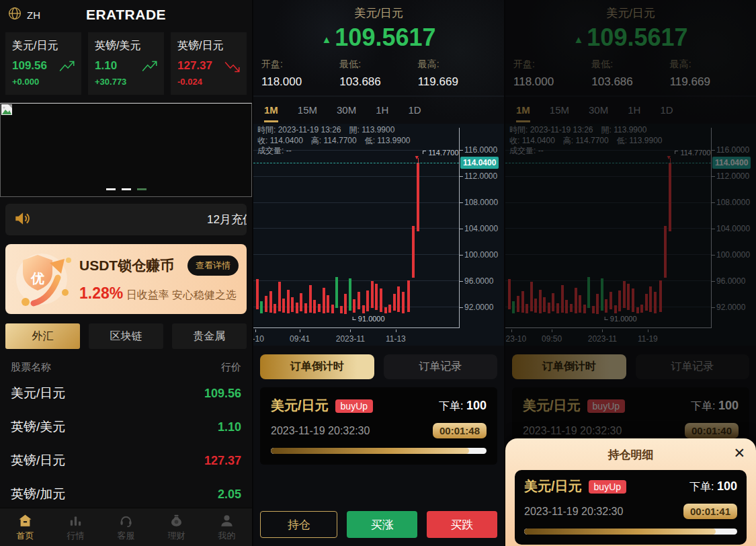  What do you see at coordinates (126, 15) in the screenshot?
I see `top-bar: ZH ERATRADE` at bounding box center [126, 15].